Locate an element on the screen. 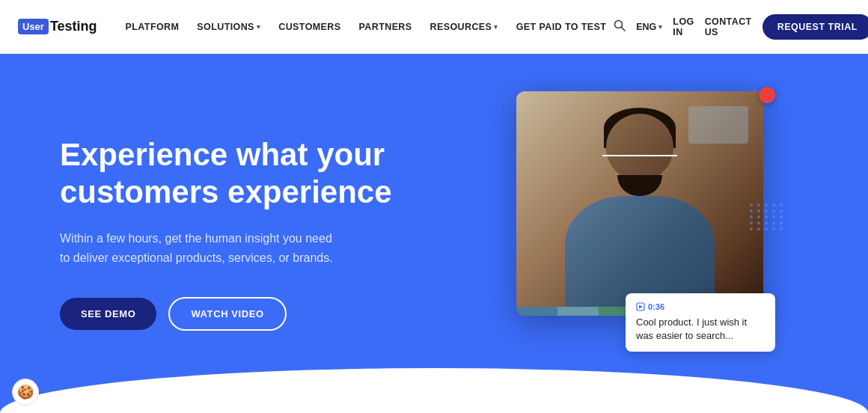 The image size is (868, 413). feedback-card: 0:36 Cool product. I just wish it was ea… is located at coordinates (700, 322).